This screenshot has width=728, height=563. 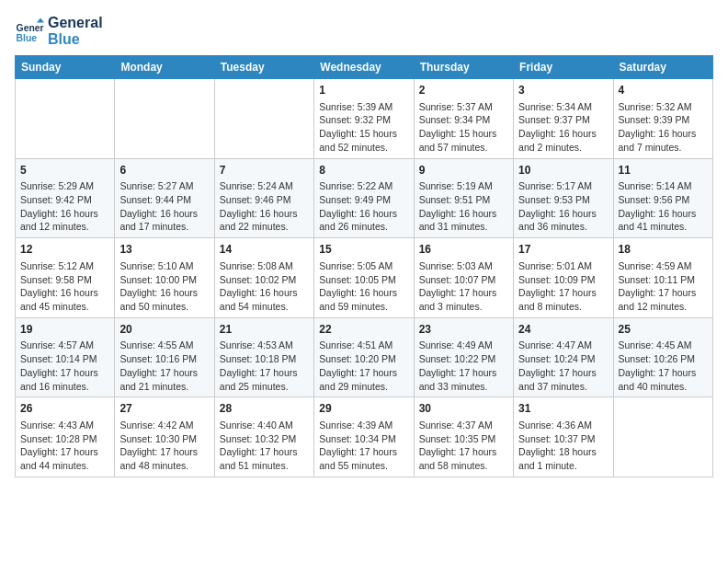 I want to click on cell-details: Sunrise: 4:53 AM Sunset: 10:18 PM Daylig…, so click(x=265, y=366).